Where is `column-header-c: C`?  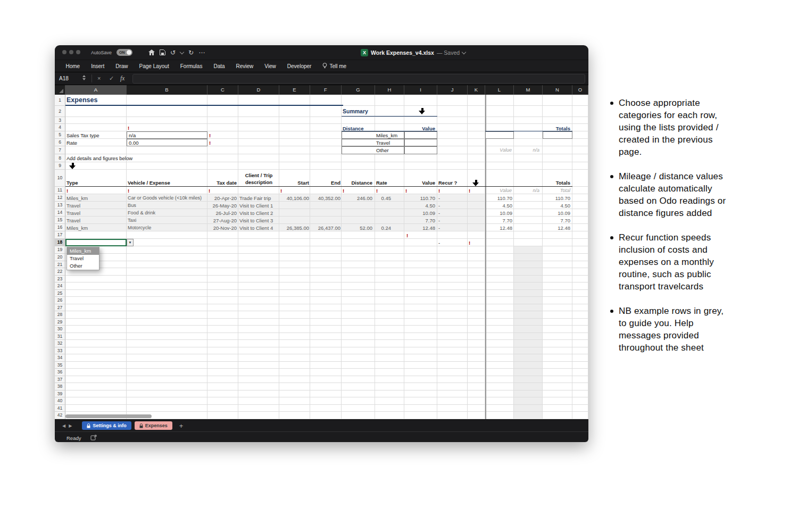 column-header-c: C is located at coordinates (223, 90).